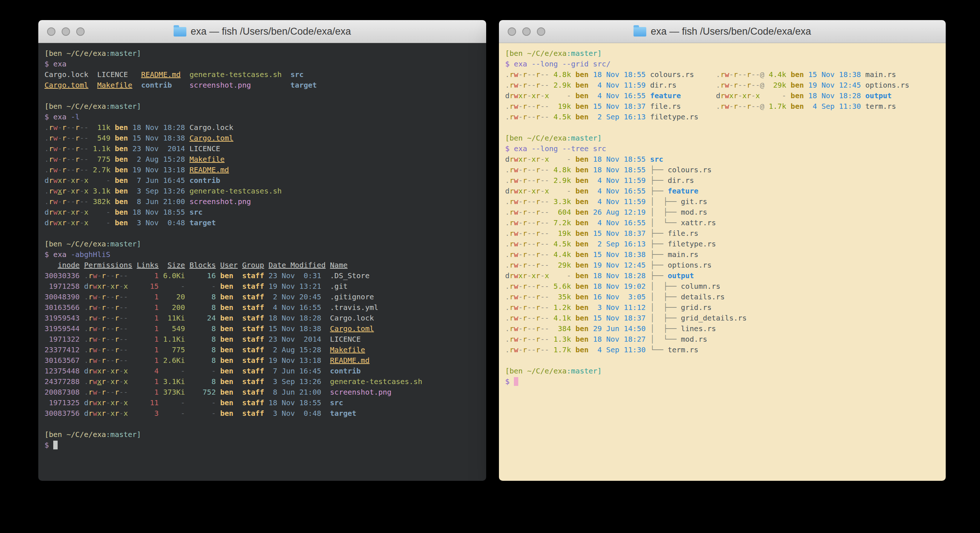  Describe the element at coordinates (562, 329) in the screenshot. I see `segment-size: 384` at that location.